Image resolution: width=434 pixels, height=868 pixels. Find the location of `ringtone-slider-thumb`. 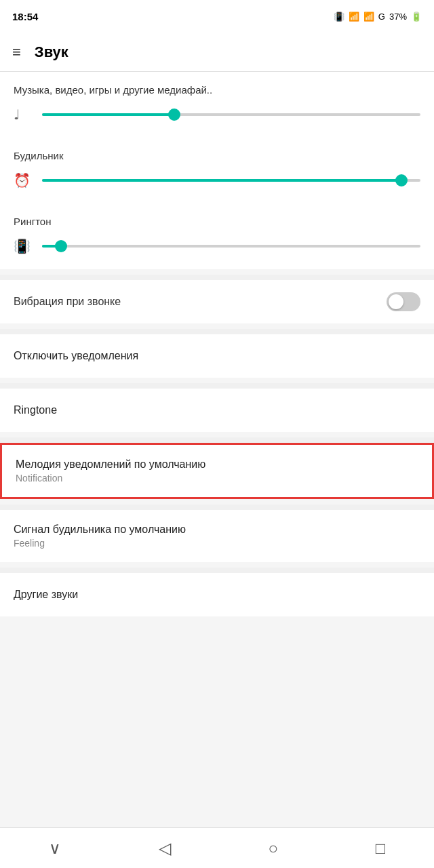

ringtone-slider-thumb is located at coordinates (61, 246).